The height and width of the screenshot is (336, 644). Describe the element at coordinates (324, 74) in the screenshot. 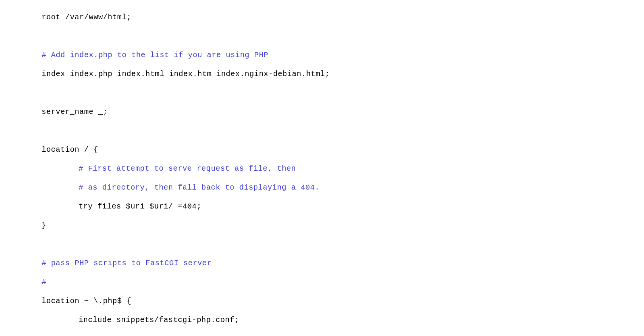

I see `code-line: index index.php index.html index.htm ind…` at that location.